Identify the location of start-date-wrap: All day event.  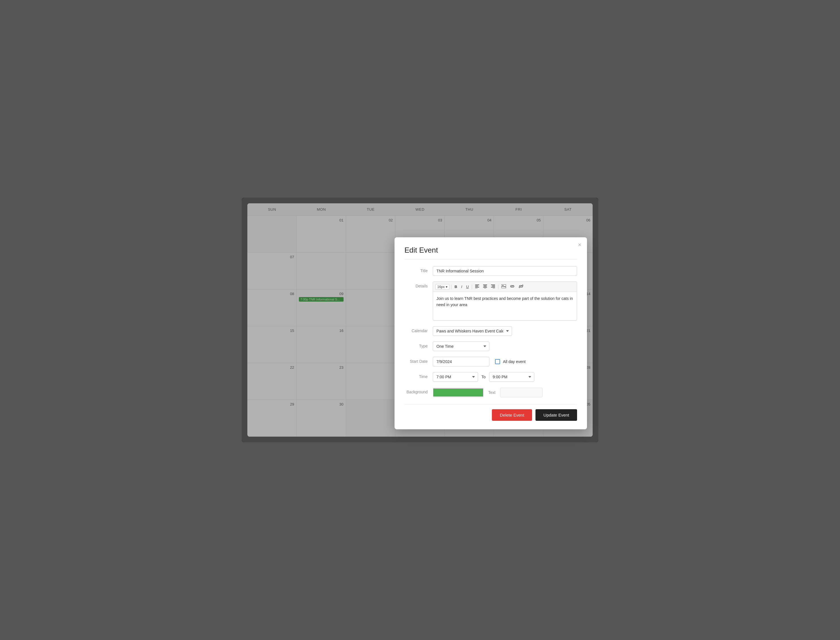
(505, 362).